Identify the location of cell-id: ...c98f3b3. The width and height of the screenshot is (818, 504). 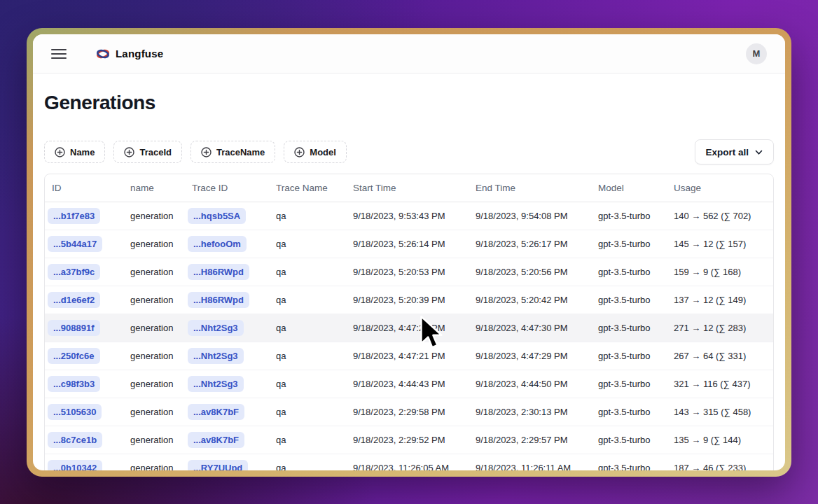
(84, 384).